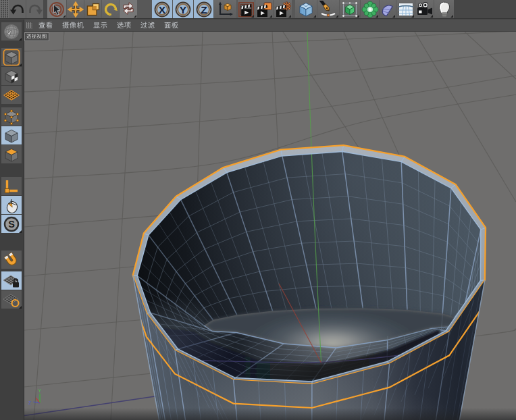  What do you see at coordinates (57, 9) in the screenshot?
I see `live-selection-button` at bounding box center [57, 9].